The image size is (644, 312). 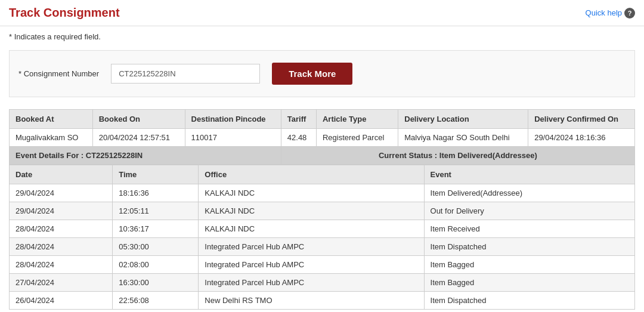 I want to click on col-delivery-location: Delivery Location, so click(x=463, y=119).